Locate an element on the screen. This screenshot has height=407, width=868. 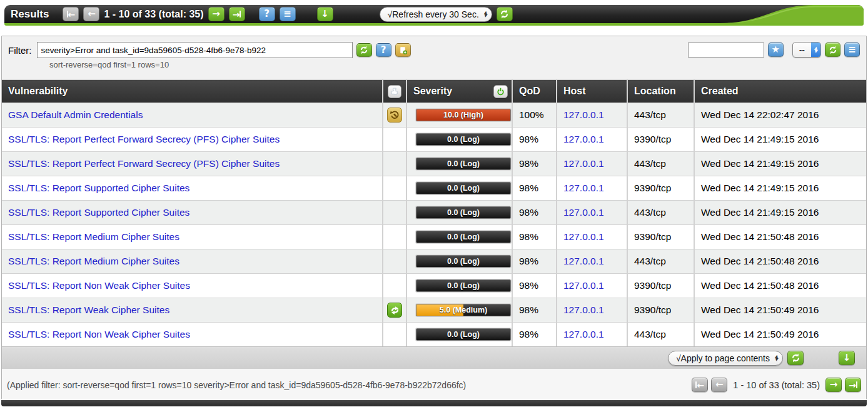
list-view-icon: ≡ is located at coordinates (288, 14).